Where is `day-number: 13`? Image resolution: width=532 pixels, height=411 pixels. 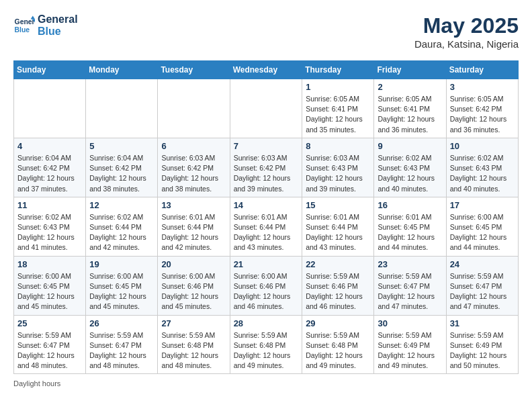
day-number: 13 is located at coordinates (193, 205).